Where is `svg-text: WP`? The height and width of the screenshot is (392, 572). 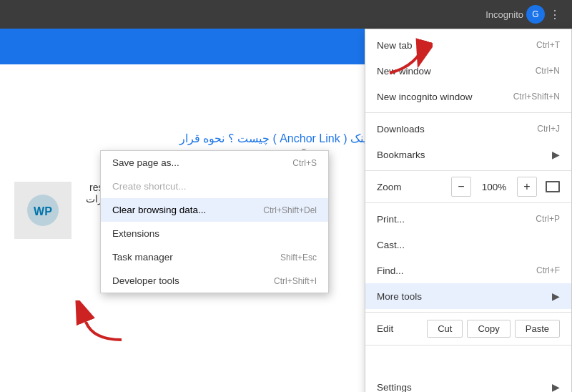 svg-text: WP is located at coordinates (43, 212).